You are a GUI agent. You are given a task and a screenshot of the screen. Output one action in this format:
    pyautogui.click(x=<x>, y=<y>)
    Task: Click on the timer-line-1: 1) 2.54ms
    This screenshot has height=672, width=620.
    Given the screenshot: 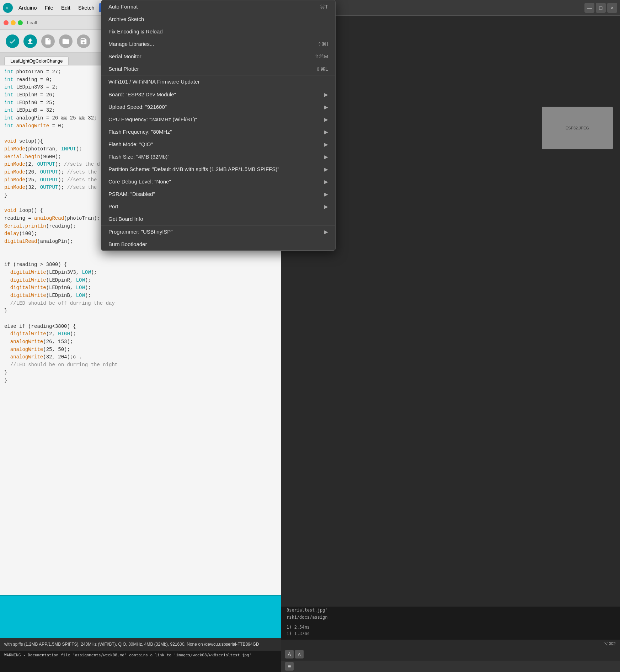 What is the action you would take?
    pyautogui.click(x=450, y=627)
    